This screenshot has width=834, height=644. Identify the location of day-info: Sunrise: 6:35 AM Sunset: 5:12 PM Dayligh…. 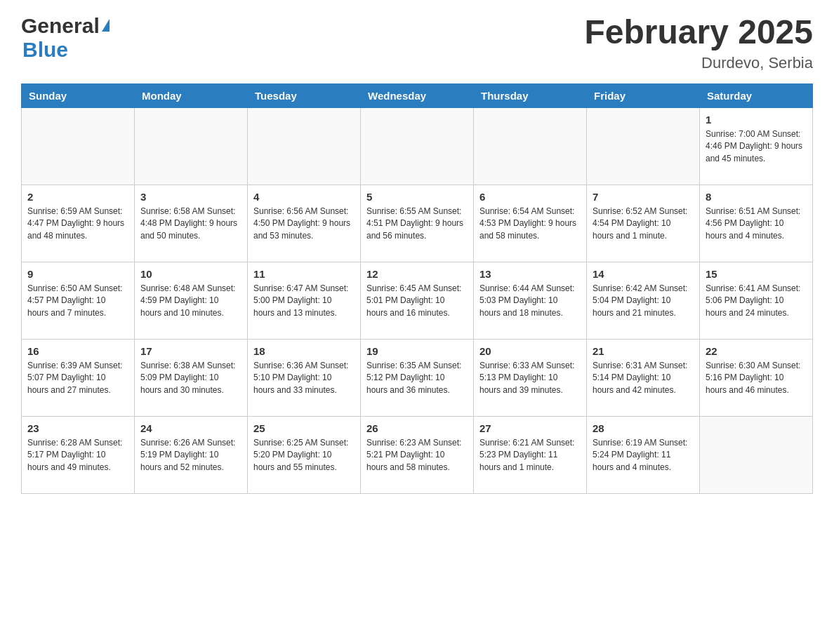
(417, 378).